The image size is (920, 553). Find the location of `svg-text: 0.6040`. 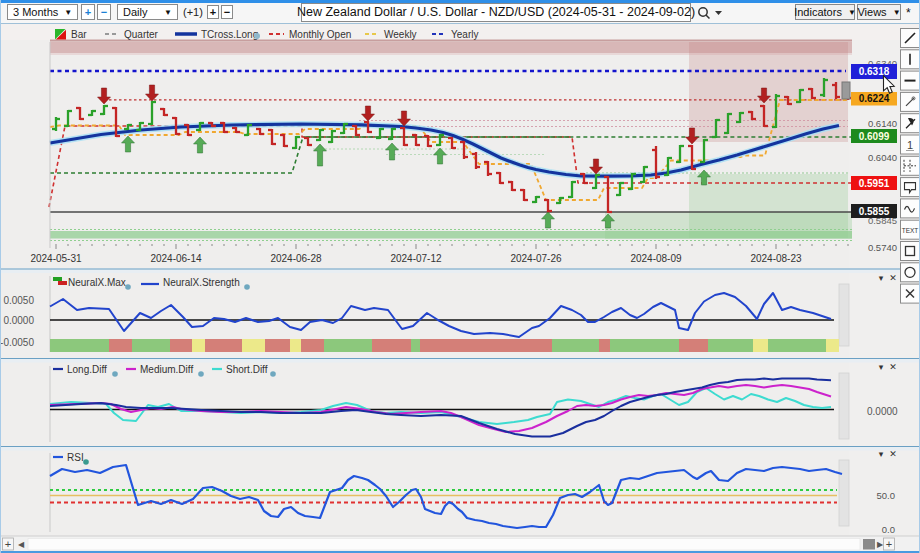

svg-text: 0.6040 is located at coordinates (882, 158).